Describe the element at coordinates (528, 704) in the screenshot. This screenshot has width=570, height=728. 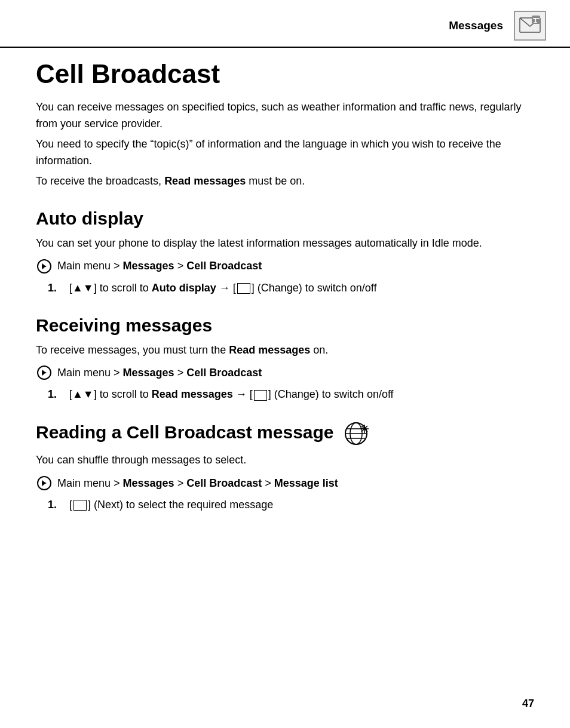
I see `page-number: 47` at that location.